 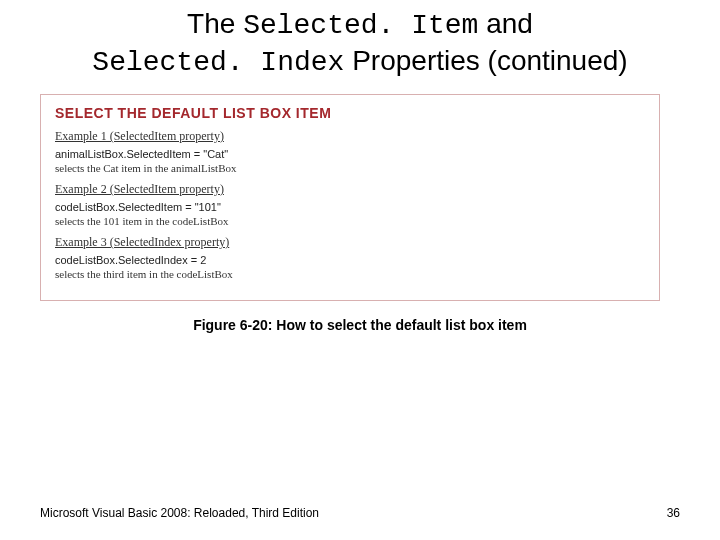 What do you see at coordinates (350, 258) in the screenshot?
I see `example-block: Example 3 (SelectedIndex property) codeL…` at bounding box center [350, 258].